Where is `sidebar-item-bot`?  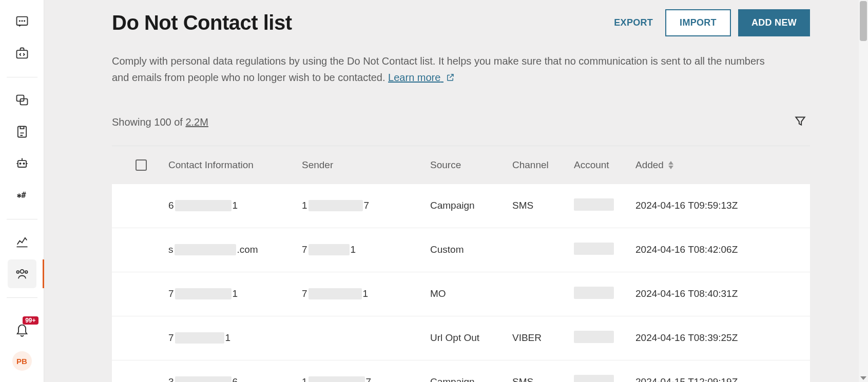
sidebar-item-bot is located at coordinates (22, 164).